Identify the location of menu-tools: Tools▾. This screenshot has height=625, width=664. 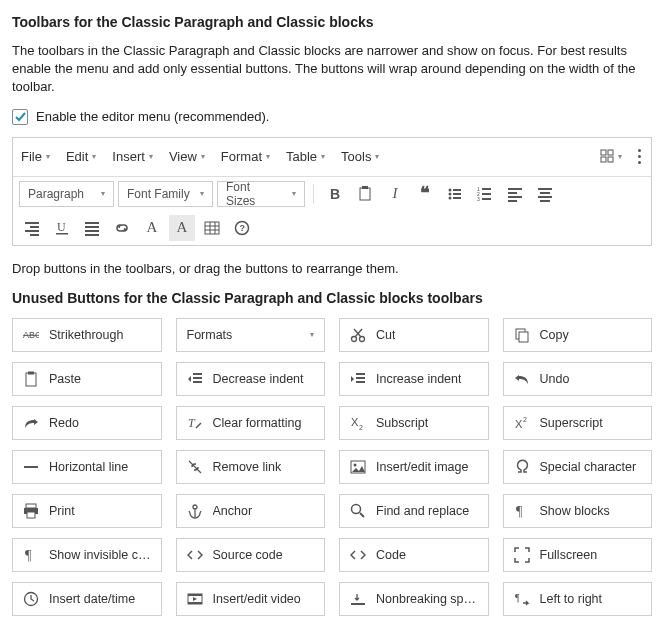
(360, 156).